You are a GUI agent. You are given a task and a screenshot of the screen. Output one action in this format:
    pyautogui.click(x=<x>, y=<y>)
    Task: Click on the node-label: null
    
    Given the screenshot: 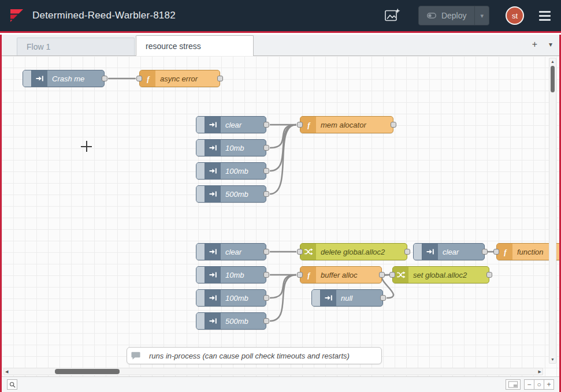 What is the action you would take?
    pyautogui.click(x=359, y=298)
    